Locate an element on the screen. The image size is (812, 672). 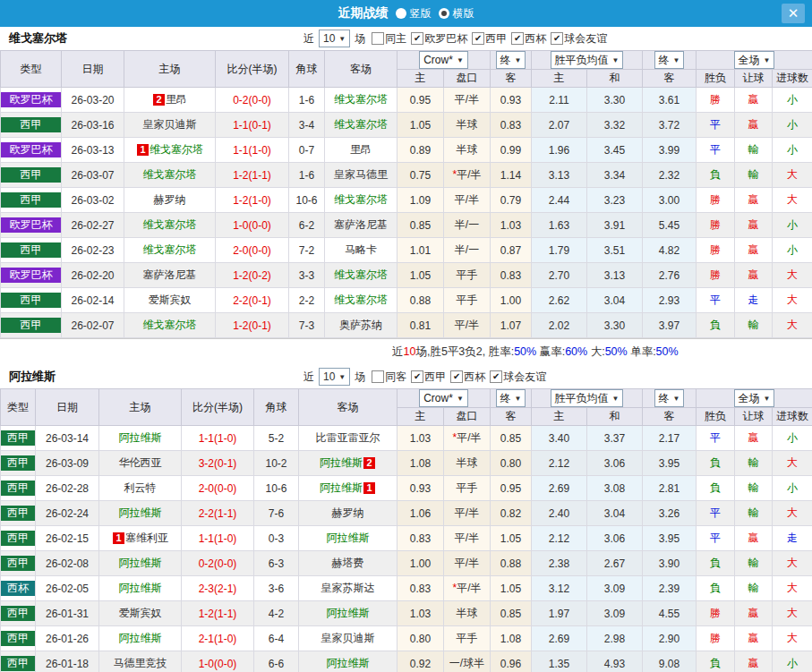
mean-home-odds: 2.62 is located at coordinates (560, 301).